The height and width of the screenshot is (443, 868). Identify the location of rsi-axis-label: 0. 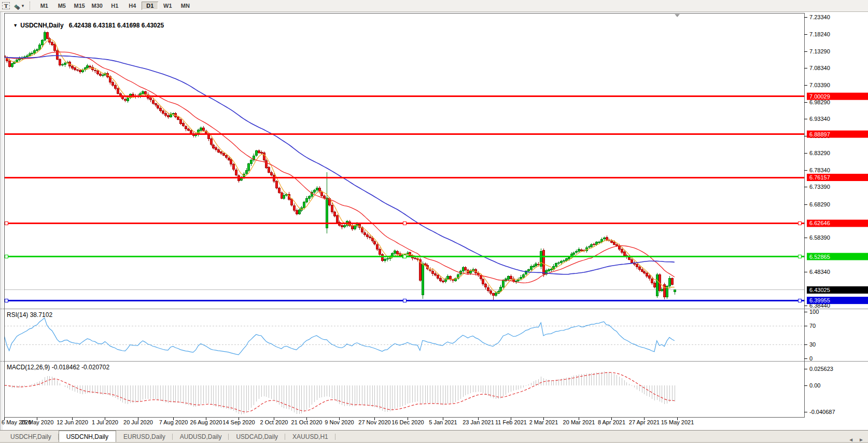
(811, 358).